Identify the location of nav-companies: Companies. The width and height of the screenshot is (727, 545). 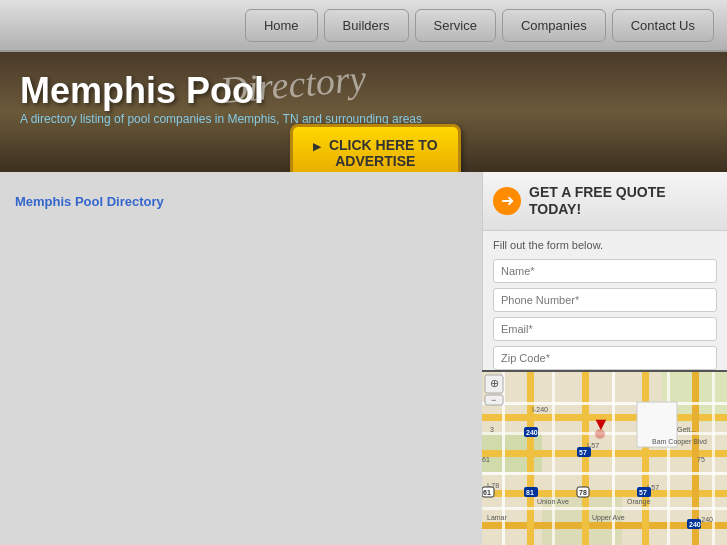
(554, 26).